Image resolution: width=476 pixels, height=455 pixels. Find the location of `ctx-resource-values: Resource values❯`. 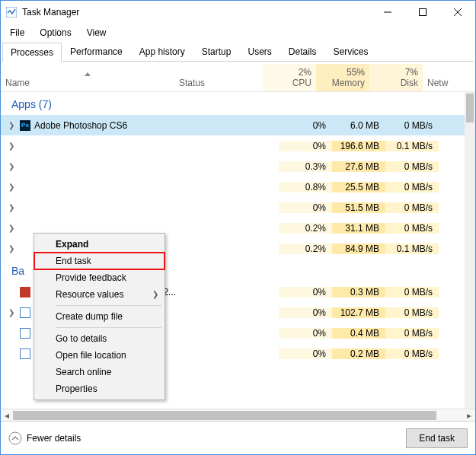

ctx-resource-values: Resource values❯ is located at coordinates (99, 294).